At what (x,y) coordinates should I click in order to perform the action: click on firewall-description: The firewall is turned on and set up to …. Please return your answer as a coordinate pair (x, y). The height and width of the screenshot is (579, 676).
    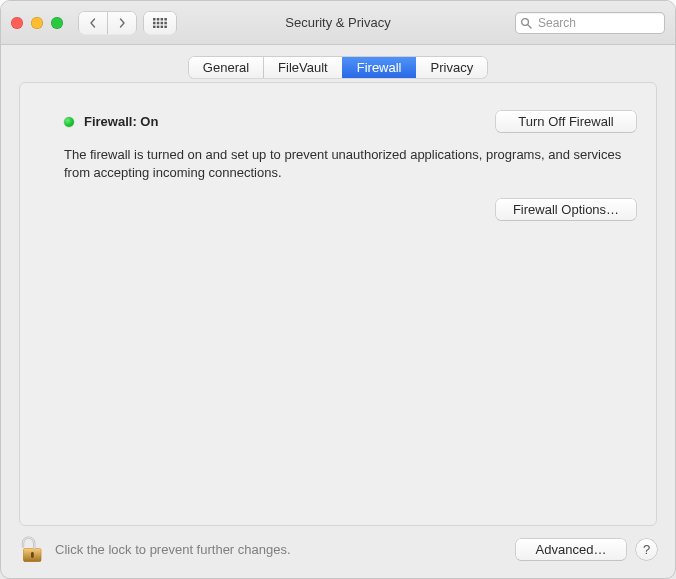
    Looking at the image, I should click on (344, 164).